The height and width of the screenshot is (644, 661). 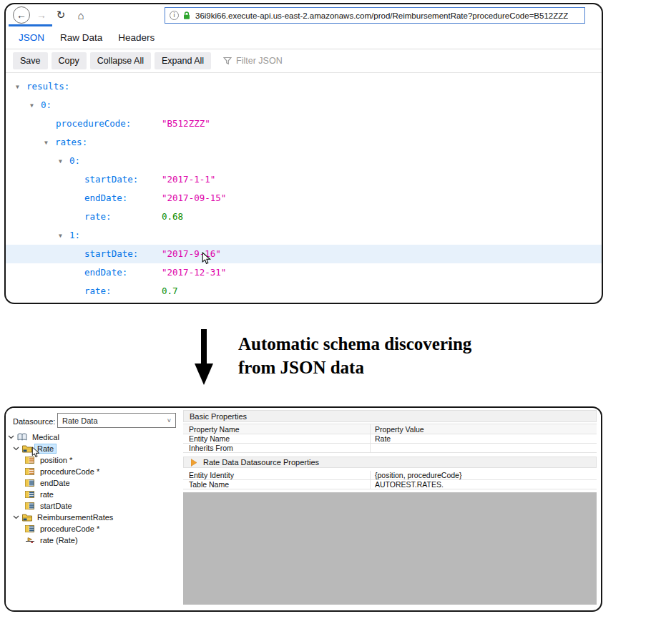 I want to click on datasource-label: Datasource:, so click(x=34, y=421).